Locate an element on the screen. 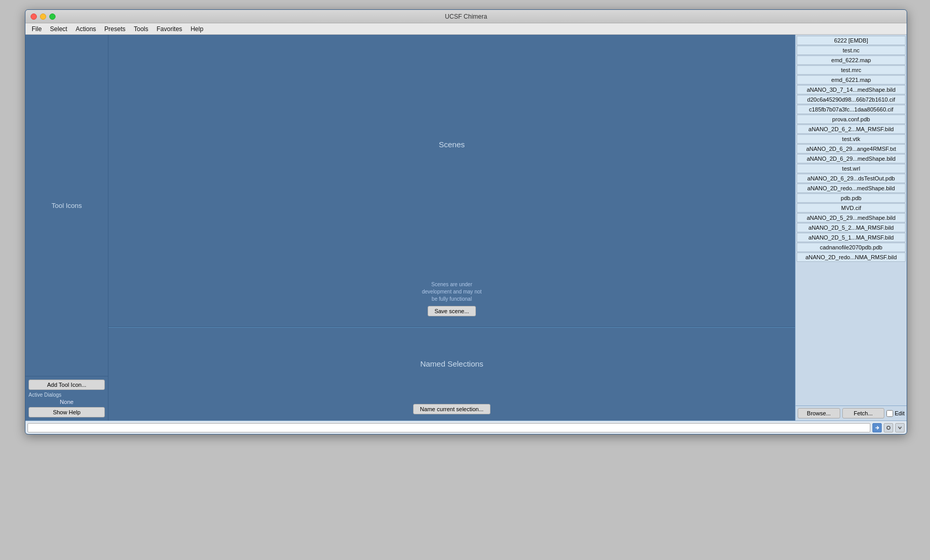  edit-label: Edit is located at coordinates (900, 413).